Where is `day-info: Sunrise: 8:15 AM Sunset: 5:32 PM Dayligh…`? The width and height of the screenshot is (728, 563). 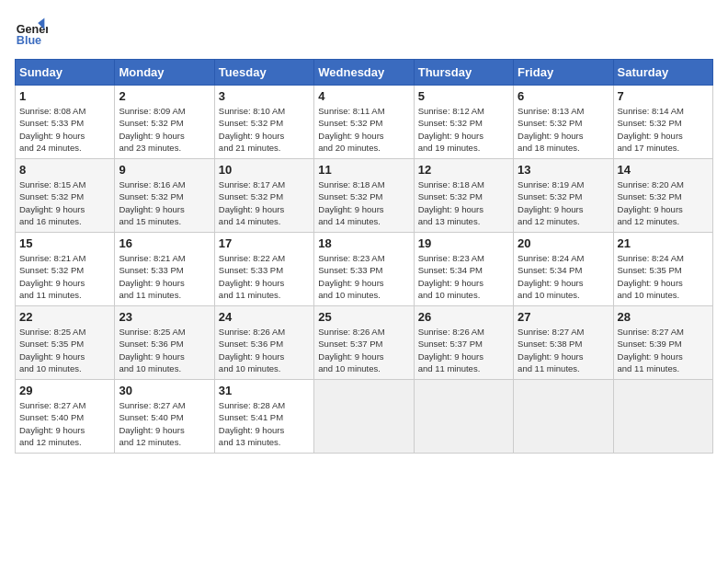
day-info: Sunrise: 8:15 AM Sunset: 5:32 PM Dayligh… is located at coordinates (64, 202).